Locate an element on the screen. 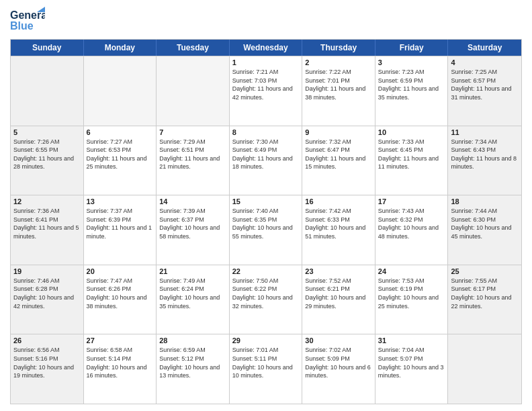  day-cell: 30Sunrise: 7:02 AMSunset: 5:09 PMDayligh… is located at coordinates (339, 369).